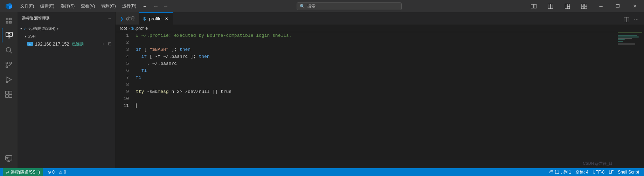  I want to click on code-line-1: # ~/.profile: executed by Bourne-compati…, so click(376, 36).